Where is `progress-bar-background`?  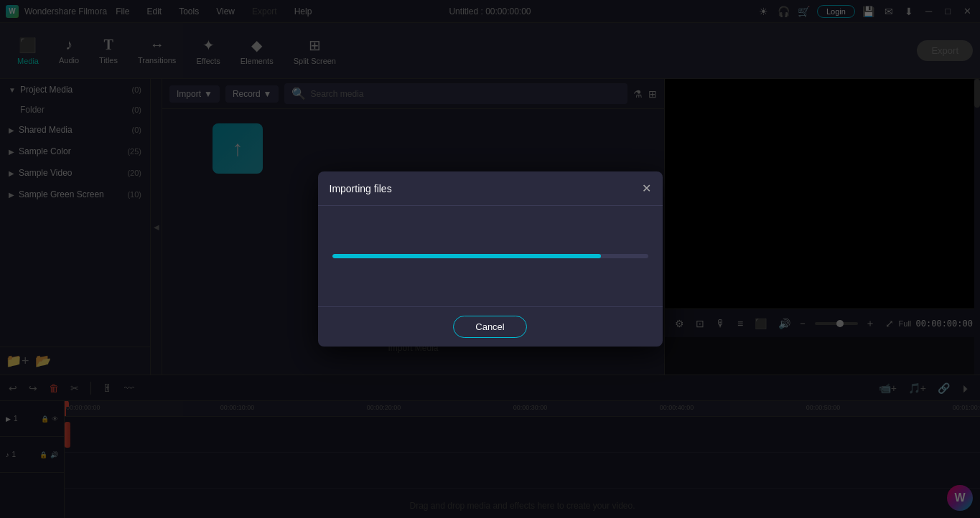
progress-bar-background is located at coordinates (490, 256).